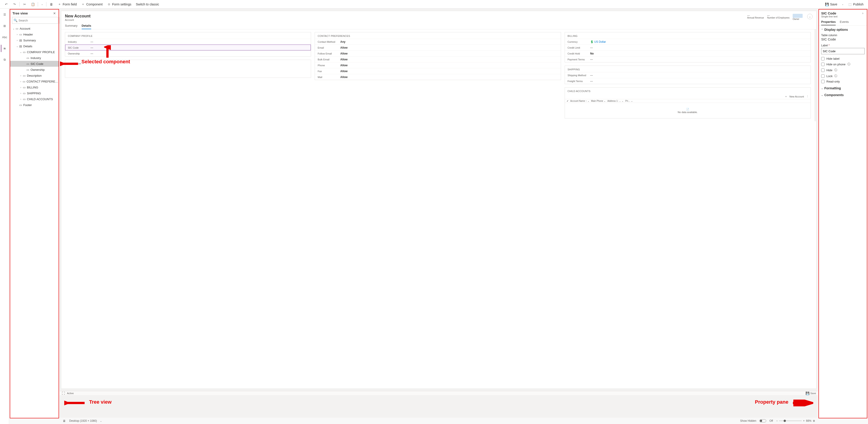 This screenshot has height=424, width=868. I want to click on tree-item: ›▤Summary, so click(34, 40).